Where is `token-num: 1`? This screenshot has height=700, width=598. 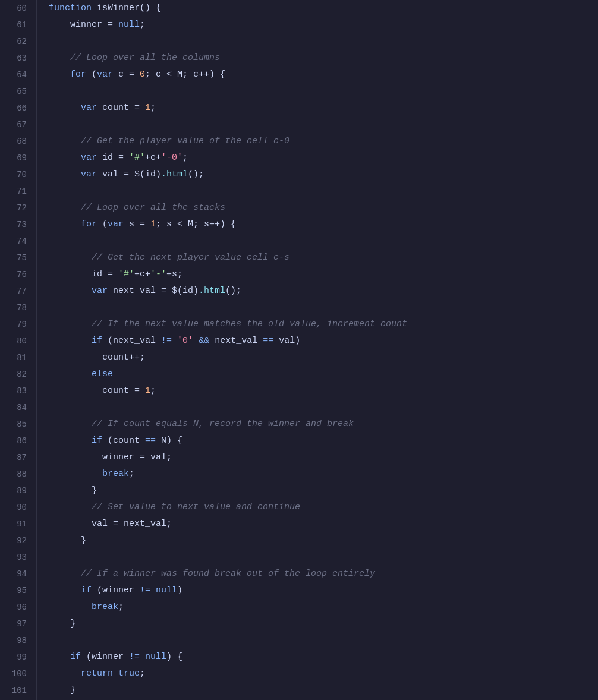 token-num: 1 is located at coordinates (153, 225).